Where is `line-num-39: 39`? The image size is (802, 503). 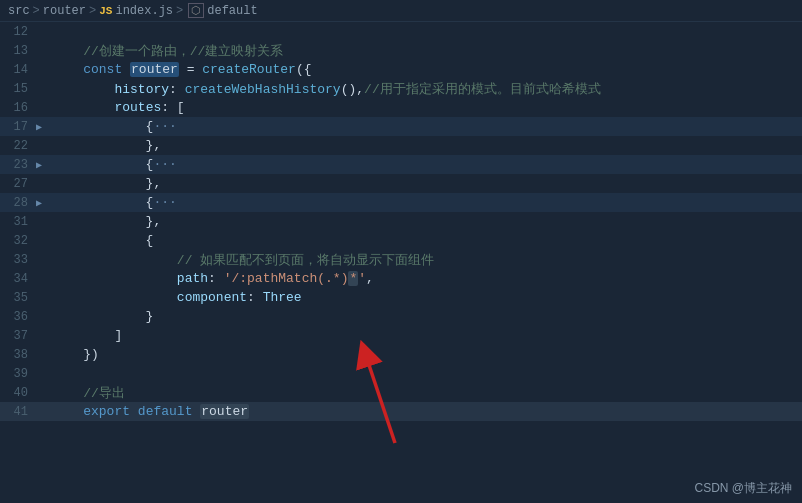 line-num-39: 39 is located at coordinates (18, 374).